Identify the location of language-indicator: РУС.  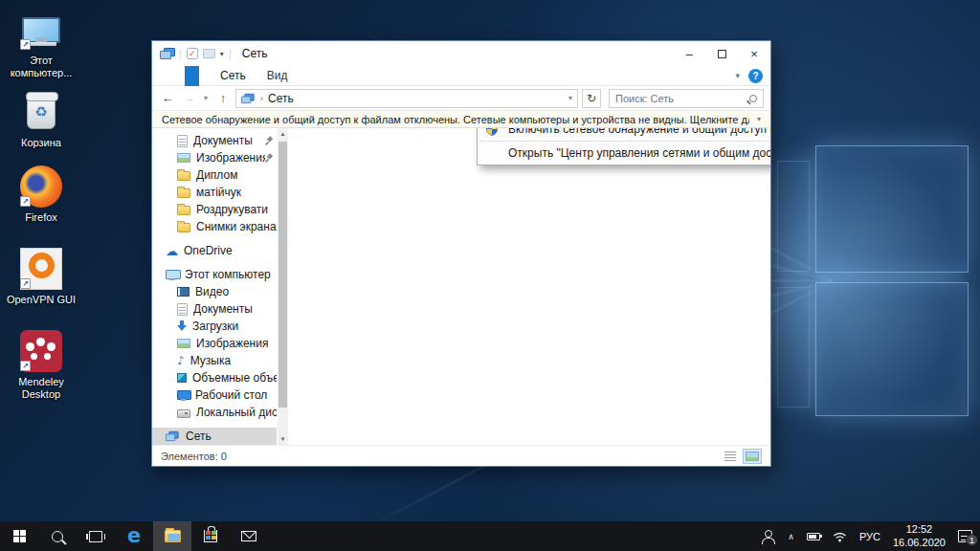
(870, 537).